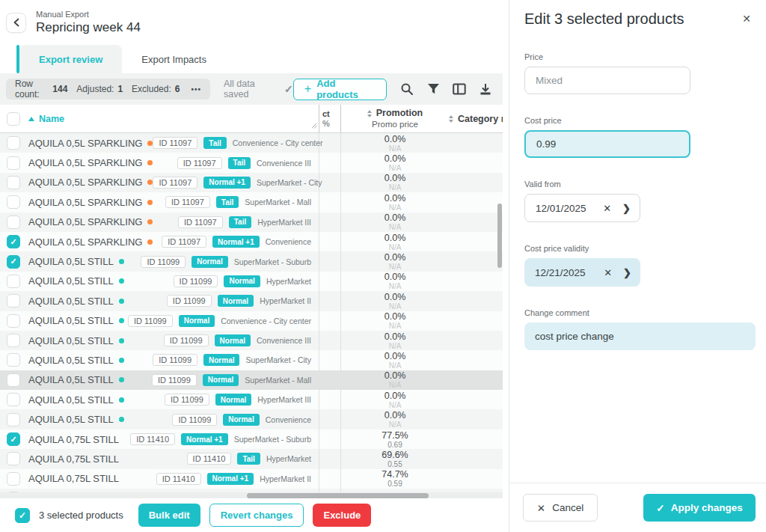 The width and height of the screenshot is (766, 532). What do you see at coordinates (699, 507) in the screenshot?
I see `apply-changes-button: ✓ Apply changes` at bounding box center [699, 507].